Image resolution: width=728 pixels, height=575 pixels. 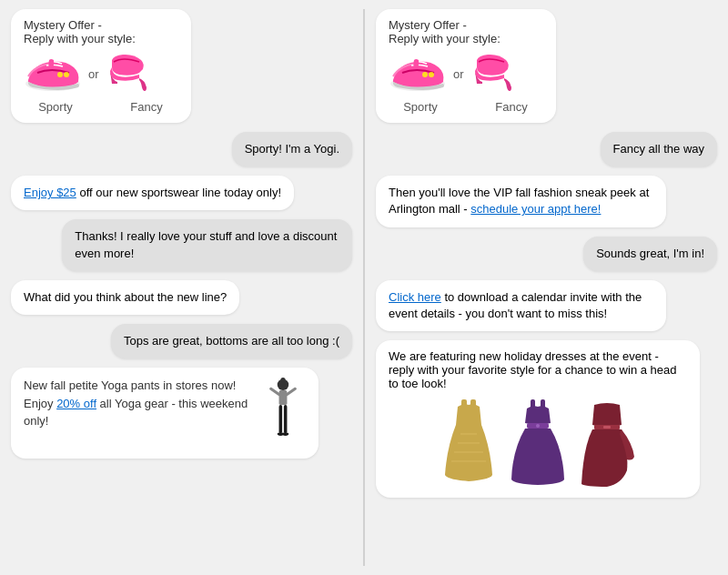 What do you see at coordinates (466, 107) in the screenshot?
I see `shoe-labels-right: Sporty Fancy` at bounding box center [466, 107].